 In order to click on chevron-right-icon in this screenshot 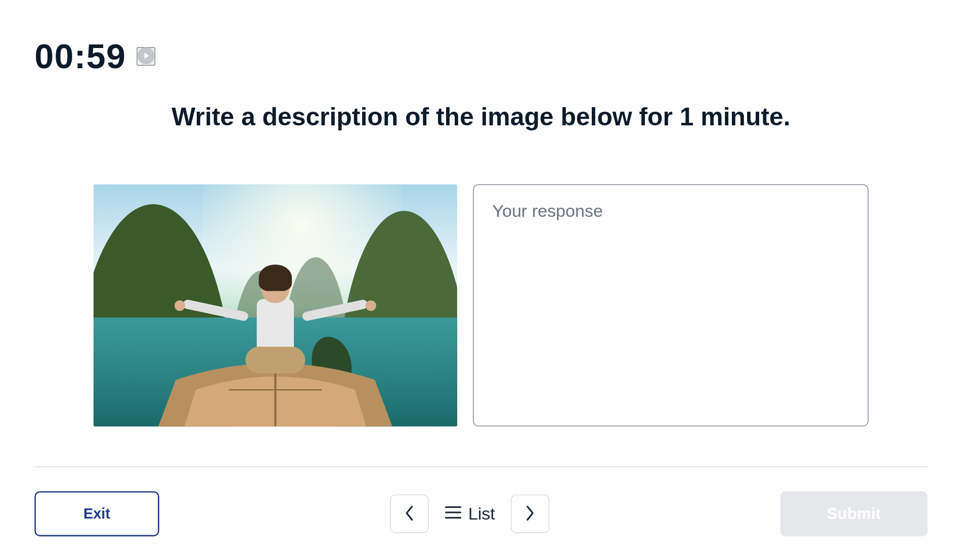, I will do `click(531, 514)`.